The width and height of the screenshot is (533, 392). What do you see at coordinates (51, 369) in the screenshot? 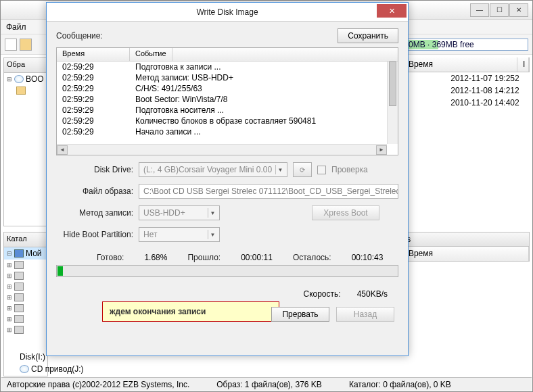
I see `tree-item-cd: CD привод(J:)` at bounding box center [51, 369].